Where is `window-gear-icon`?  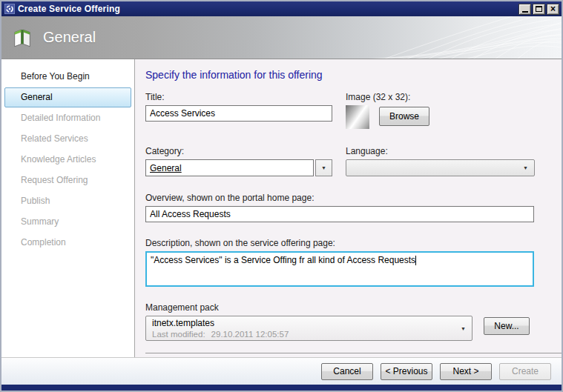 window-gear-icon is located at coordinates (10, 9).